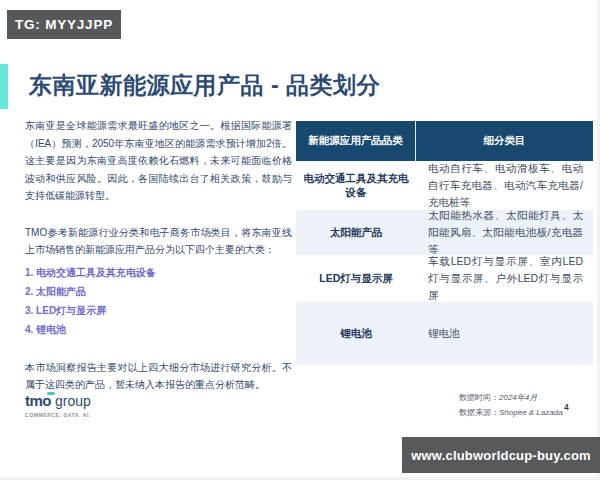 The image size is (600, 480). Describe the element at coordinates (504, 334) in the screenshot. I see `table-cell-subcategories: 锂电池` at that location.